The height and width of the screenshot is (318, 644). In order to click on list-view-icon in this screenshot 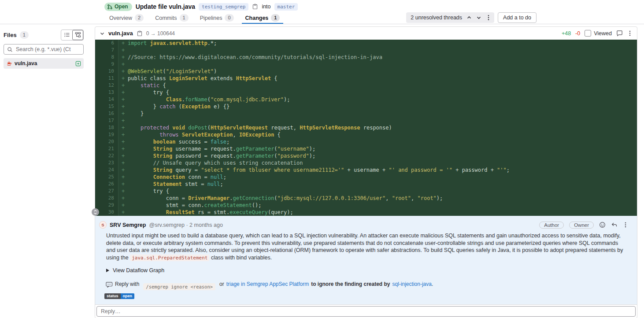, I will do `click(67, 35)`.